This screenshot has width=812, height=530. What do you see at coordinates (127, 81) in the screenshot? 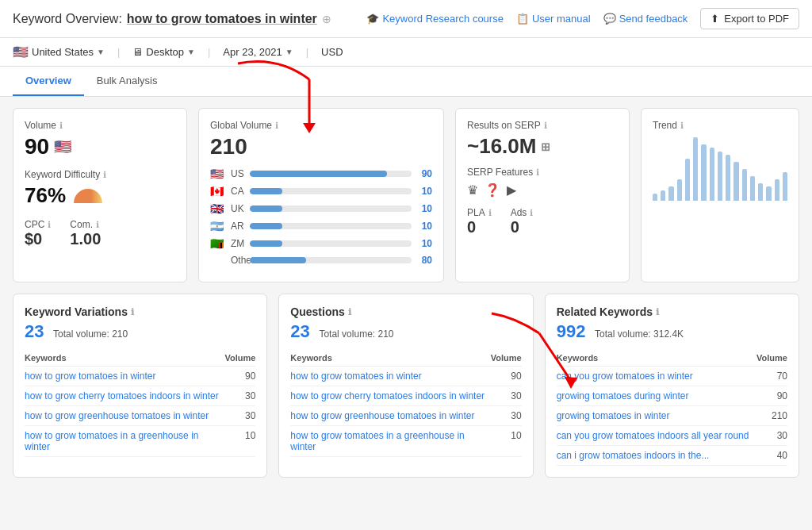
I see `tab-bulk-analysis: Bulk Analysis` at bounding box center [127, 81].